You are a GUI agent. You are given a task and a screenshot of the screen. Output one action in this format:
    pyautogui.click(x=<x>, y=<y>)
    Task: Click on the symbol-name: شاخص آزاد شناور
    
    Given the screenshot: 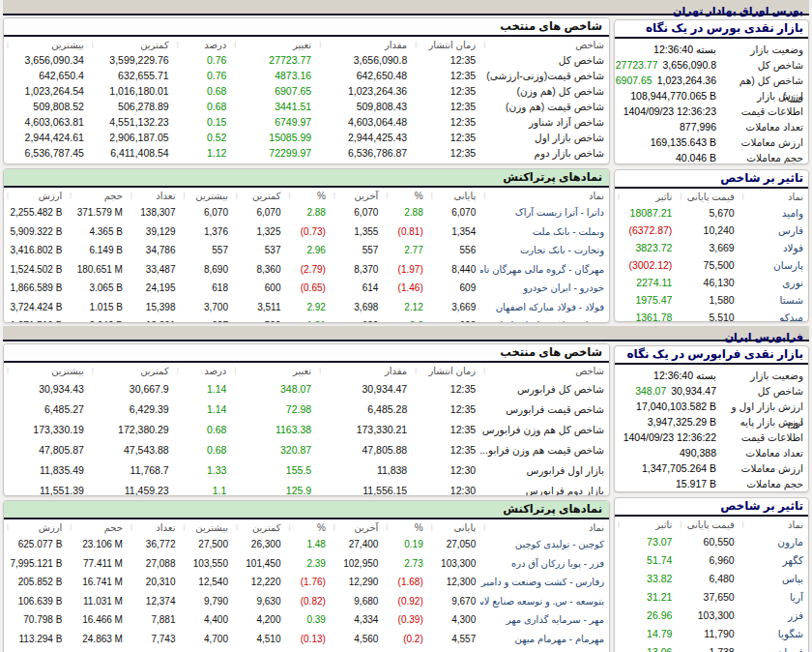 What is the action you would take?
    pyautogui.click(x=545, y=122)
    